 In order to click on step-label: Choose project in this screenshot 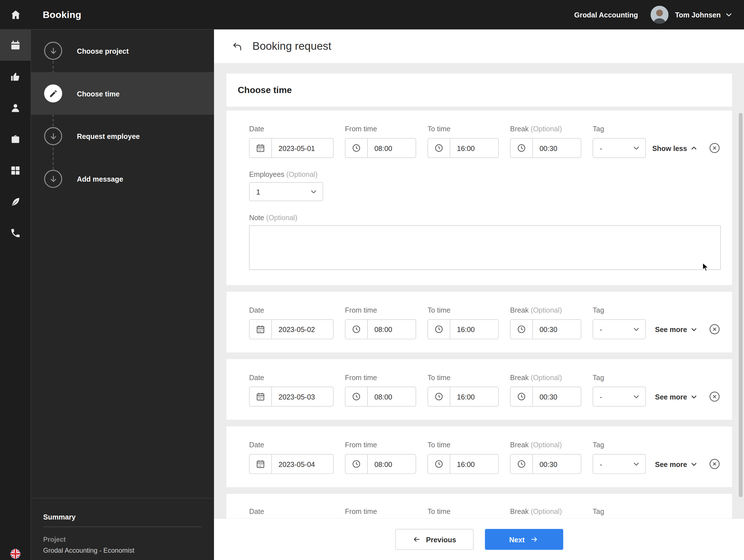, I will do `click(103, 51)`.